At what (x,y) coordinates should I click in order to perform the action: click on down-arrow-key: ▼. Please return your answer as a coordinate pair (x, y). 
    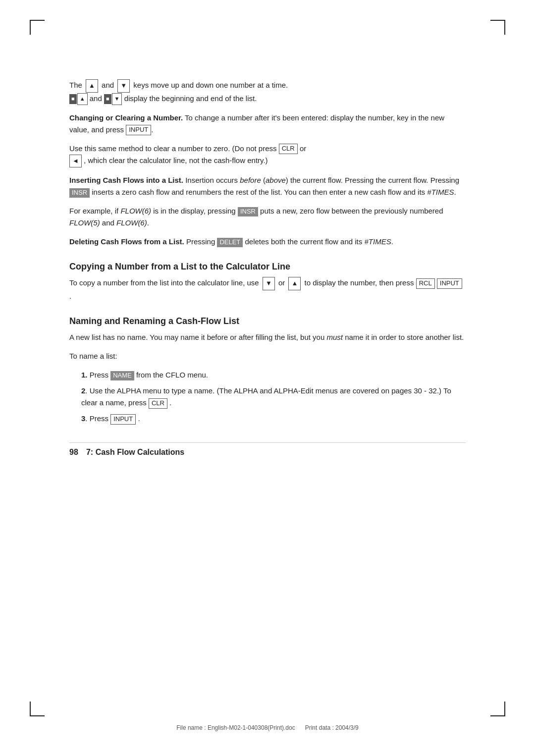
    Looking at the image, I should click on (124, 86).